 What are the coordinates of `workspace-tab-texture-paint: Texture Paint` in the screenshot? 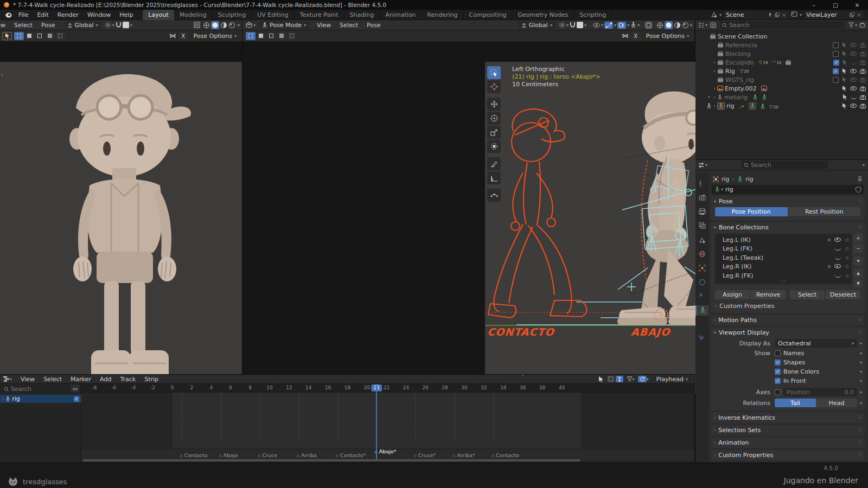 It's located at (320, 15).